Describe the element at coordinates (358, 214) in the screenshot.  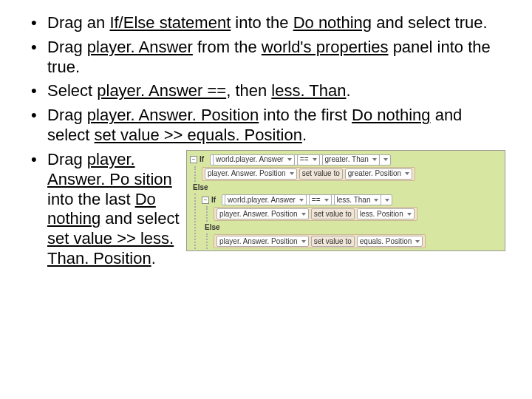
I see `set-row-2: player. Answer. Position set value to le…` at that location.